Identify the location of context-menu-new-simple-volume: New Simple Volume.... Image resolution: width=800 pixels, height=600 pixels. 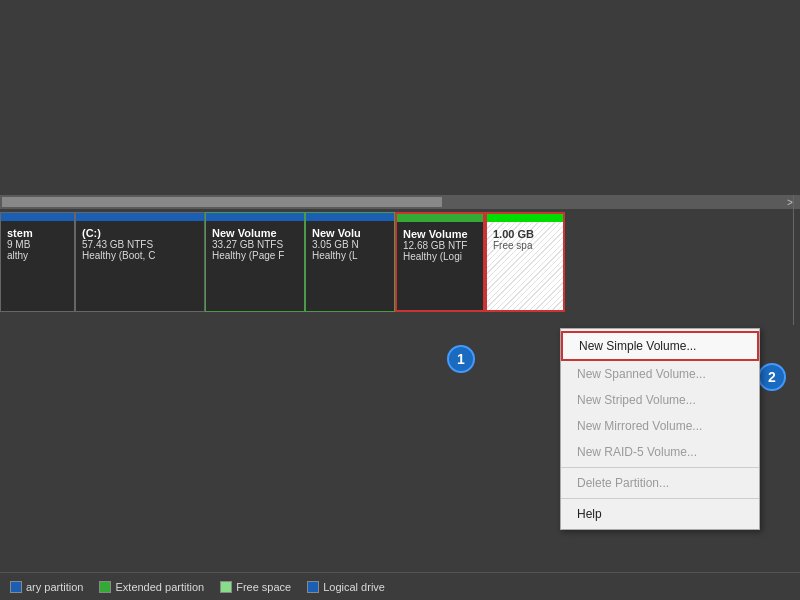
(660, 346).